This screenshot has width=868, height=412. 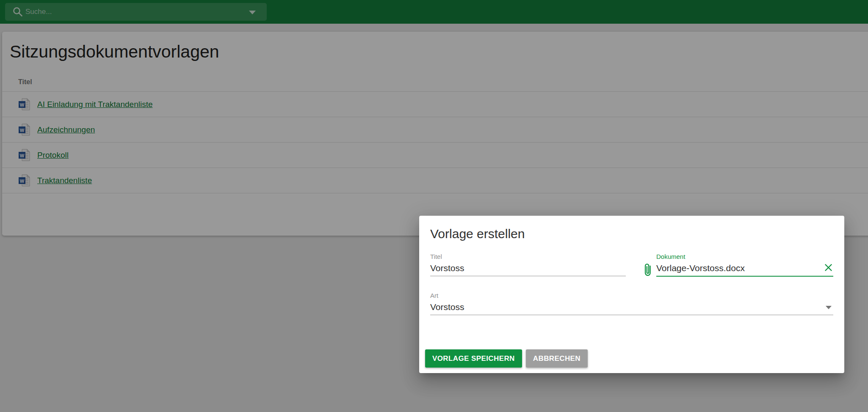 What do you see at coordinates (528, 257) in the screenshot?
I see `titel-field-label: Titel` at bounding box center [528, 257].